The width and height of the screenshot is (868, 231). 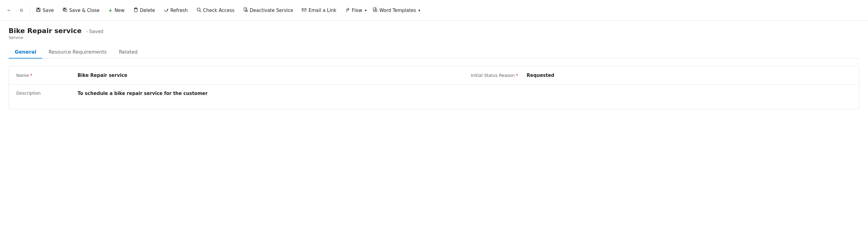 What do you see at coordinates (419, 10) in the screenshot?
I see `word-templates-chevron-icon: ▾` at bounding box center [419, 10].